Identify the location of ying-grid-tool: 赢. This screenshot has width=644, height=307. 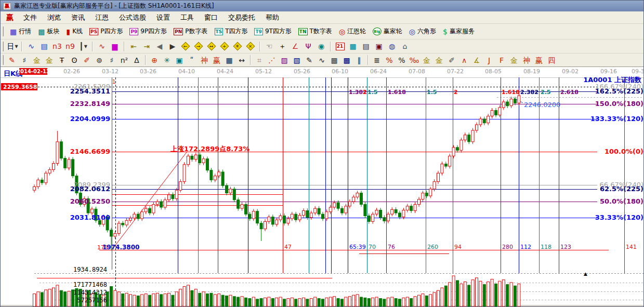
(217, 60).